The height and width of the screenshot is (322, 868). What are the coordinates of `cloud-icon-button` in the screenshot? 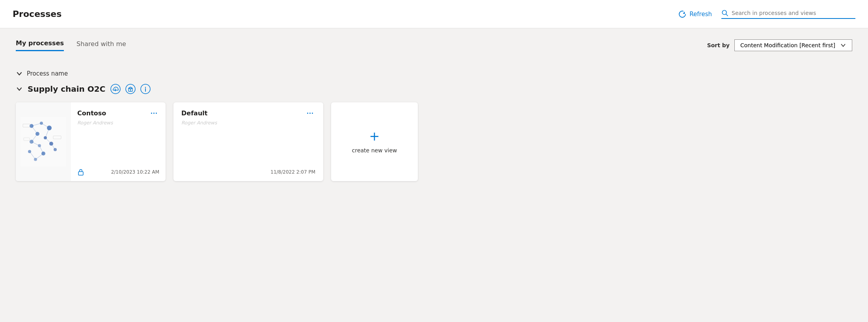 It's located at (115, 89).